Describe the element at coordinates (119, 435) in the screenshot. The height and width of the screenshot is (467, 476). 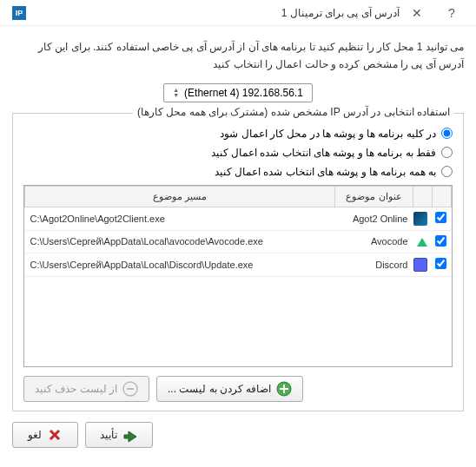
I see `ok-button: تأیید` at that location.